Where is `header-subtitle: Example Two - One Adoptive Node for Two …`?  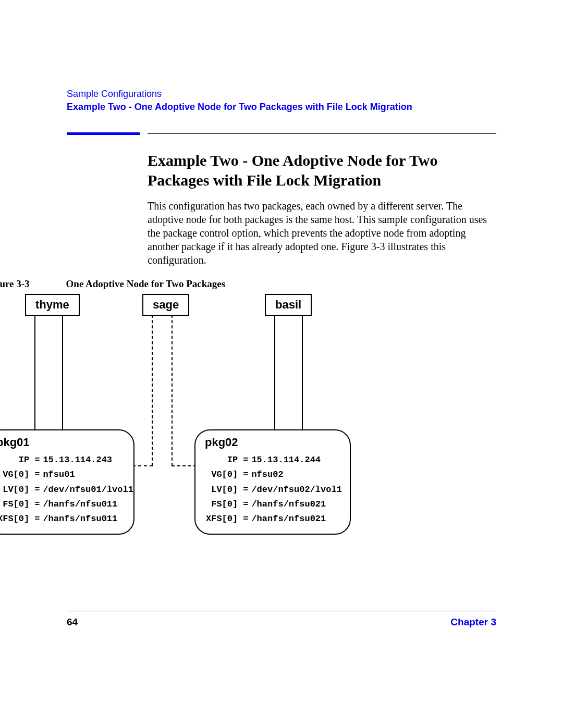 header-subtitle: Example Two - One Adoptive Node for Two … is located at coordinates (282, 107).